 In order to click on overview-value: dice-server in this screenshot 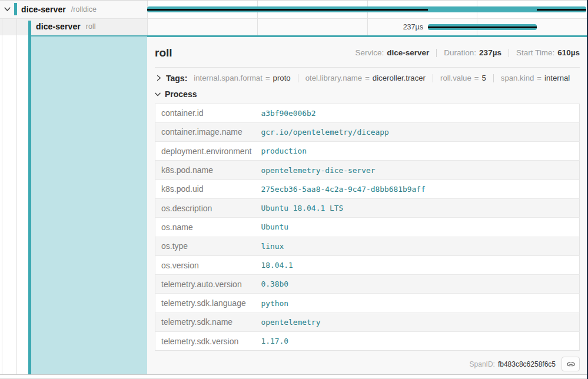, I will do `click(408, 53)`.